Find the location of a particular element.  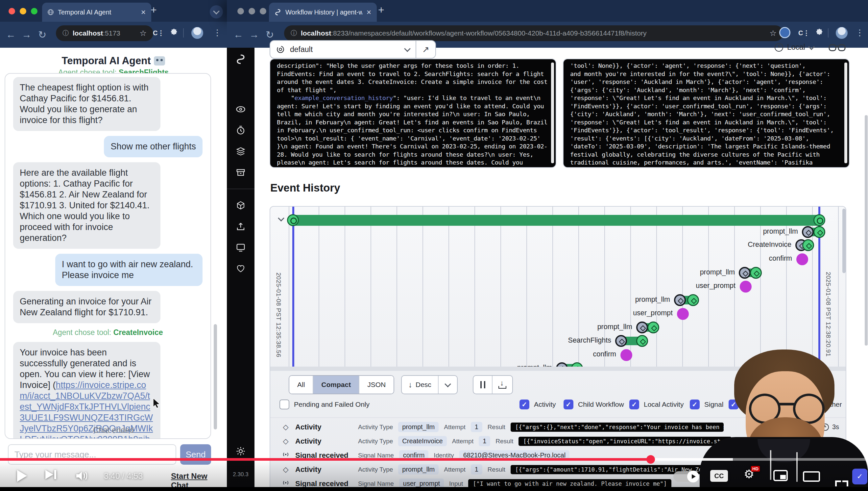

chart-scrollbar is located at coordinates (844, 241).